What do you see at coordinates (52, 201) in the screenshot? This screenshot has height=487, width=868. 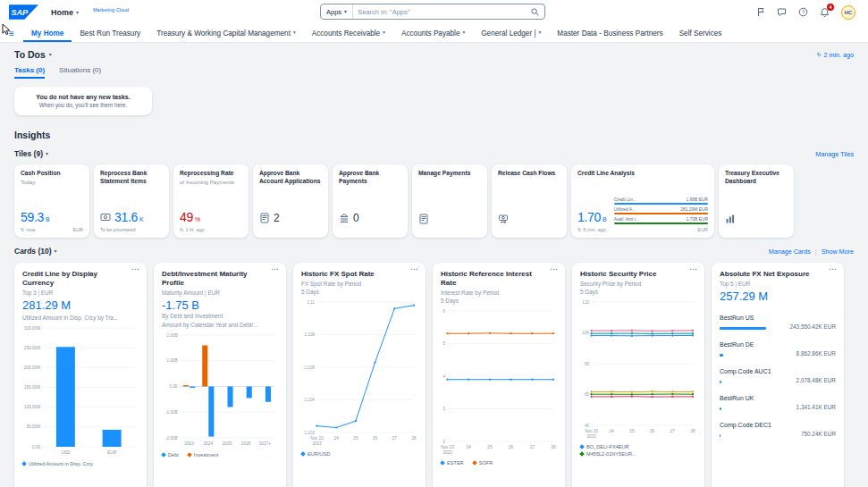 I see `tile-cash-position: Cash Position Today 59.3B ↻now EUR` at bounding box center [52, 201].